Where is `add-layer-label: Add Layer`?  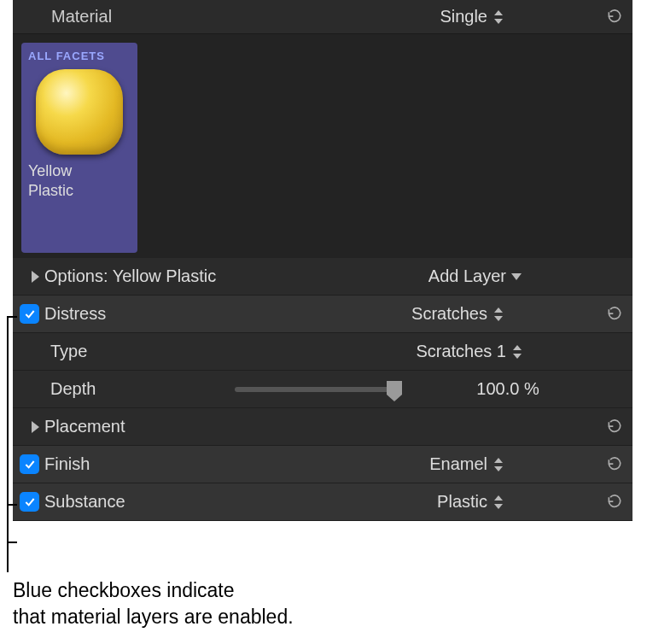
add-layer-label: Add Layer is located at coordinates (468, 277).